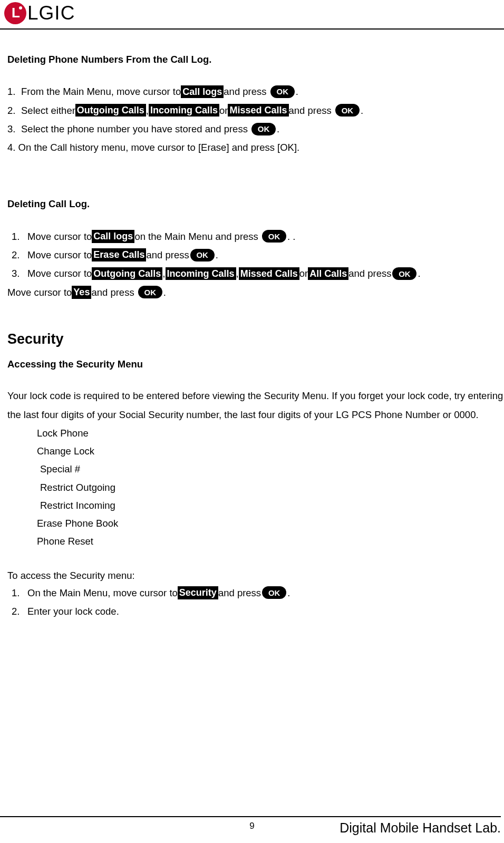  I want to click on brand-text: LGIC, so click(51, 13).